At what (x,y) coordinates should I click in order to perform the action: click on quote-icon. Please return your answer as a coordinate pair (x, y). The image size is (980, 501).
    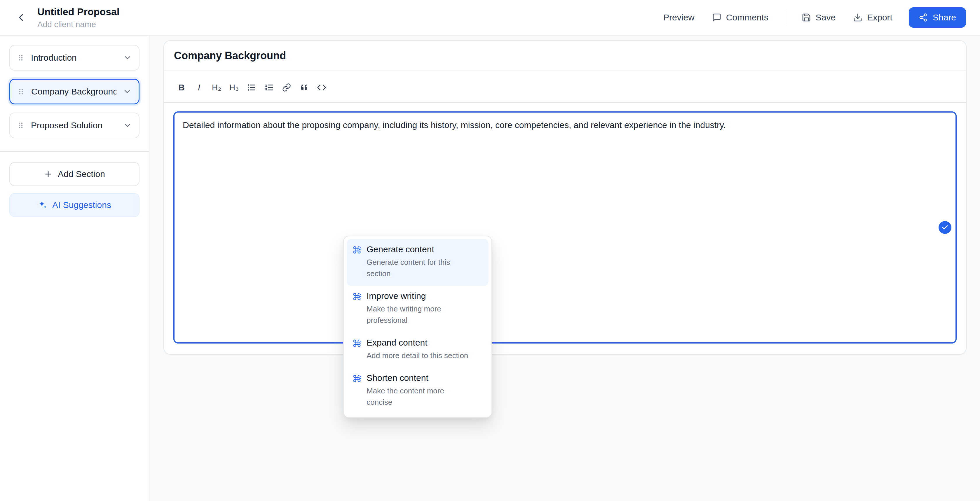
    Looking at the image, I should click on (304, 87).